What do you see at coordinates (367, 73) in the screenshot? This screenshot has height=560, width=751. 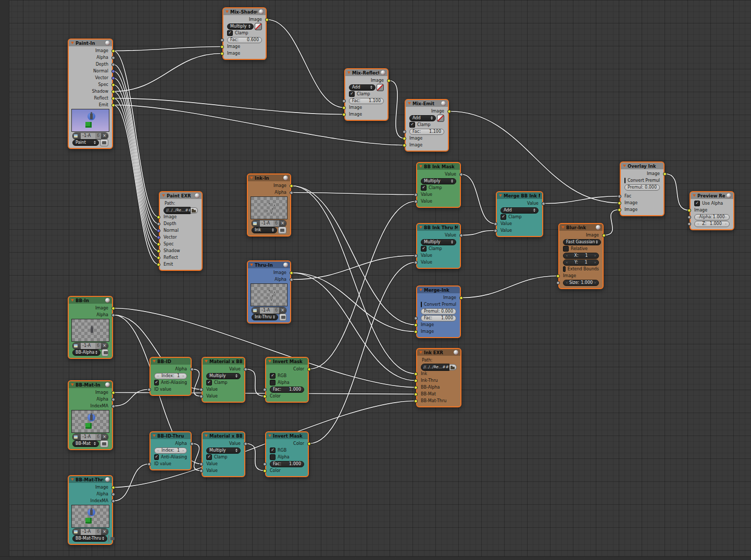 I see `node-header: Mix-Reflect` at bounding box center [367, 73].